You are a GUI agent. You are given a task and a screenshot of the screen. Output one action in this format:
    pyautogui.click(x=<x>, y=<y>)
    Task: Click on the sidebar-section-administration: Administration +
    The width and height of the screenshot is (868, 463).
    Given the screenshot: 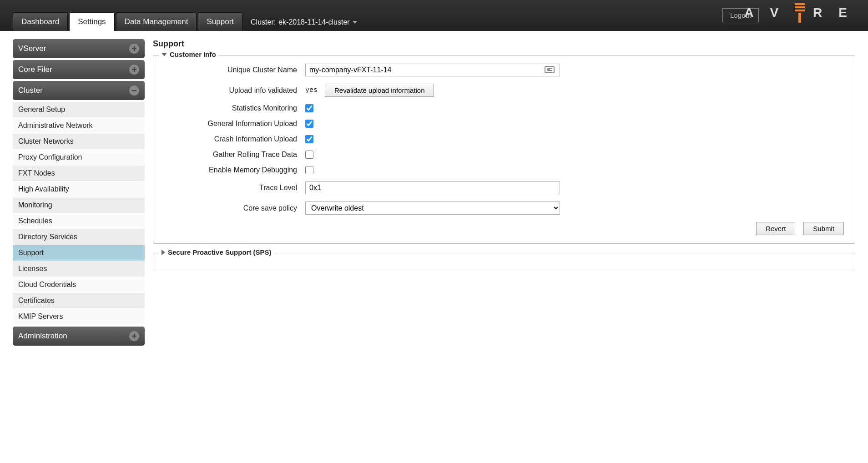 What is the action you would take?
    pyautogui.click(x=79, y=336)
    